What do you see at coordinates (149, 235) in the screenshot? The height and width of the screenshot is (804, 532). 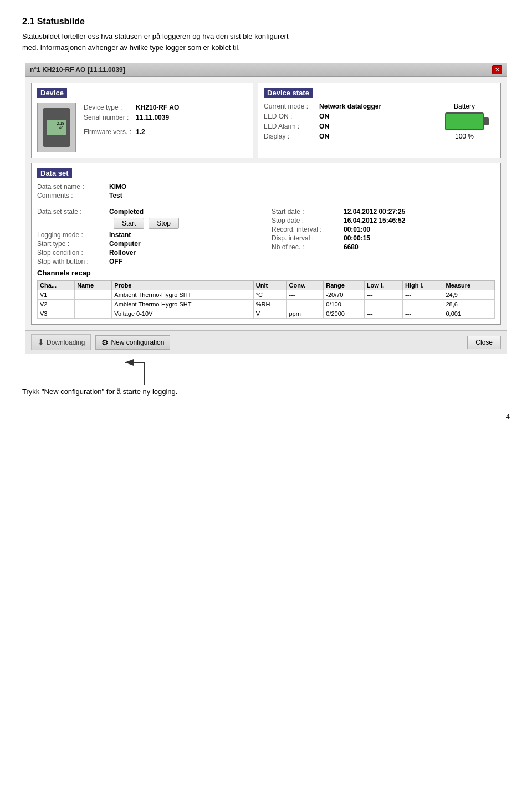 I see `logging-mode-row: Logging mode : Instant` at bounding box center [149, 235].